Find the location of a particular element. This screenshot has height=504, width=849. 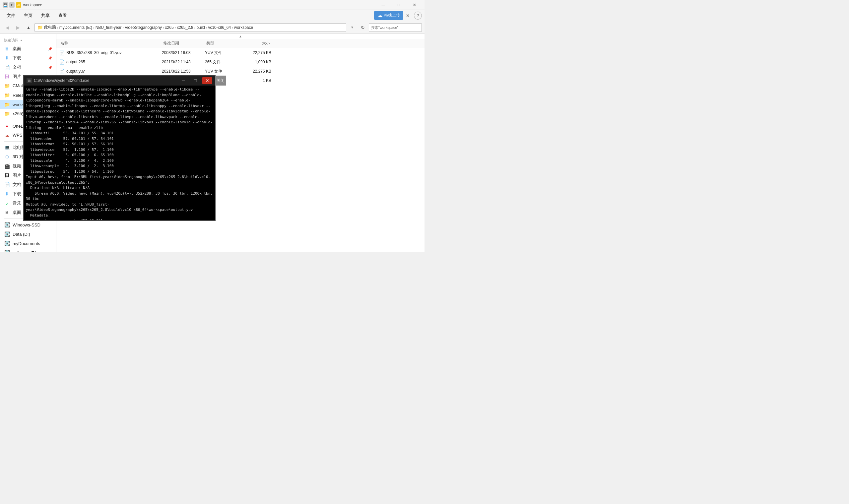

release-icon: 📁 is located at coordinates (7, 95).